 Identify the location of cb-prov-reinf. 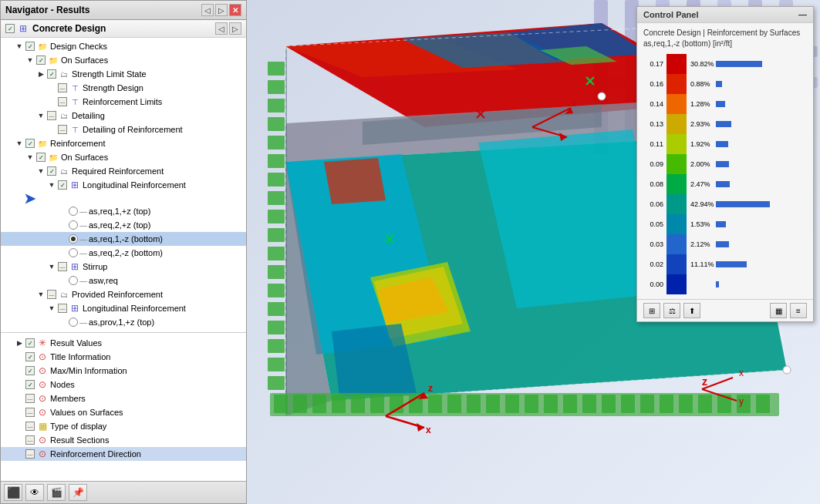
(52, 294).